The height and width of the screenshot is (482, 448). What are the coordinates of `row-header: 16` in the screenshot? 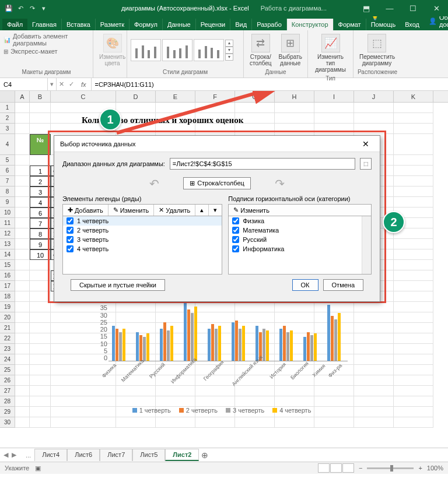 It's located at (8, 276).